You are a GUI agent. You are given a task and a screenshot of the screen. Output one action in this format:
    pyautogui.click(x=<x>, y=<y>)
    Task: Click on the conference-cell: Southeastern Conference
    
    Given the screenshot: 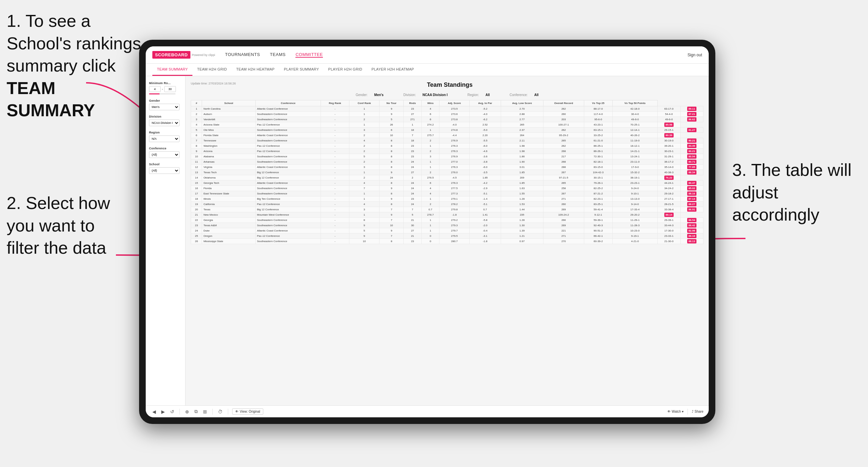 What is the action you would take?
    pyautogui.click(x=288, y=162)
    